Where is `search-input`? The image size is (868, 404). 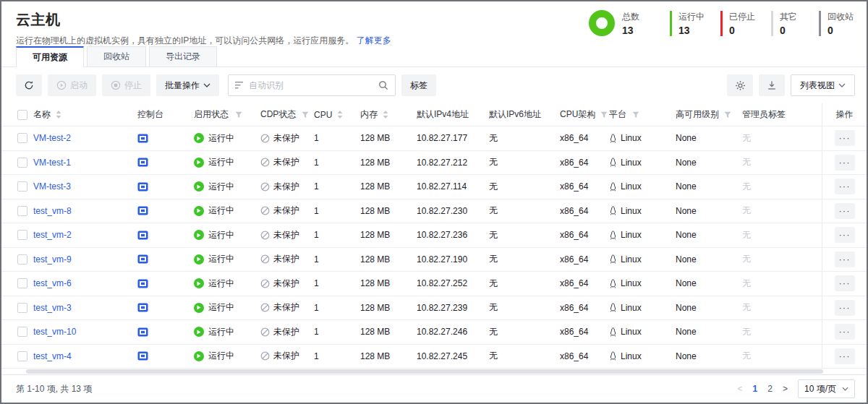
search-input is located at coordinates (311, 85).